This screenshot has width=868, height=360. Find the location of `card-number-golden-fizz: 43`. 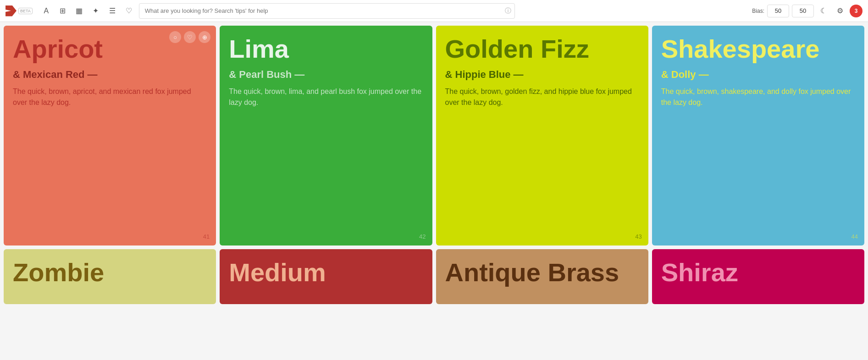

card-number-golden-fizz: 43 is located at coordinates (638, 236).